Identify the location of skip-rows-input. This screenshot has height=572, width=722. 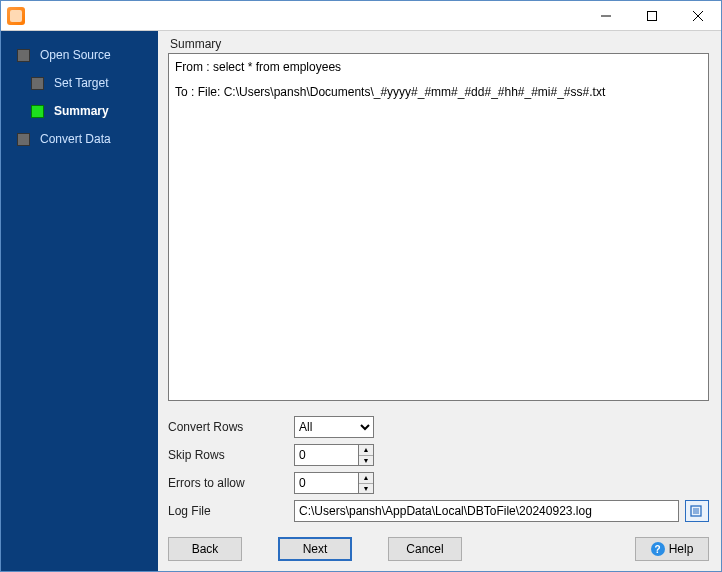
(326, 455).